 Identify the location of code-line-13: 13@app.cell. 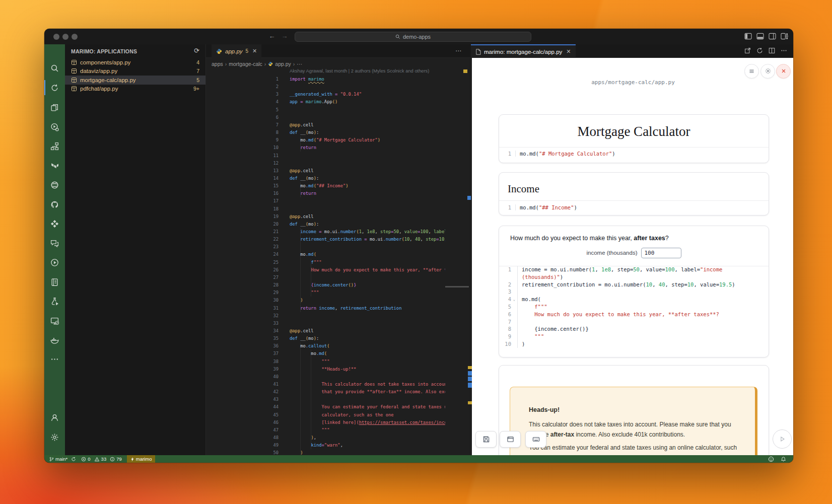
(325, 171).